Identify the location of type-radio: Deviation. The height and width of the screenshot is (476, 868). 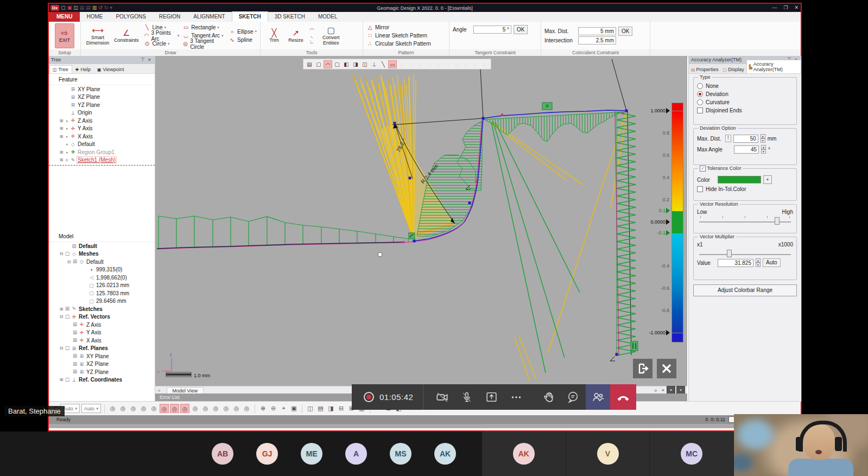
(745, 94).